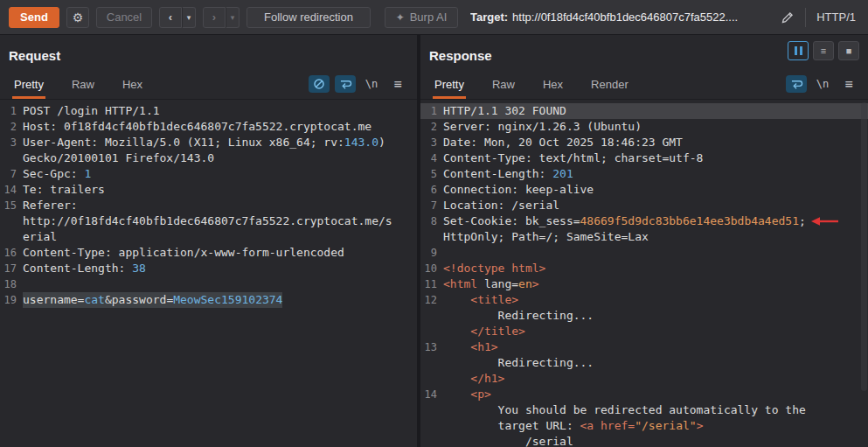  What do you see at coordinates (644, 111) in the screenshot?
I see `code-line: 1HTTP/1.1 302 FOUND` at bounding box center [644, 111].